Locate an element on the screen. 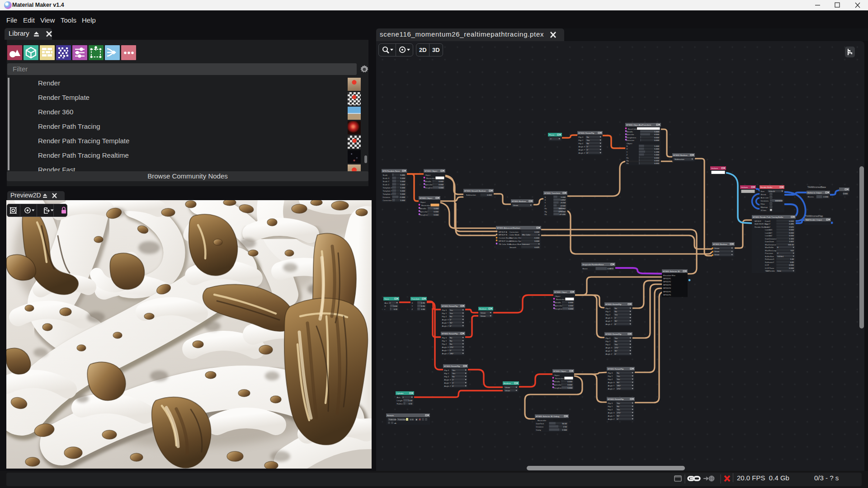 This screenshot has width=868, height=488. svg-text: 1.193 is located at coordinates (656, 152).